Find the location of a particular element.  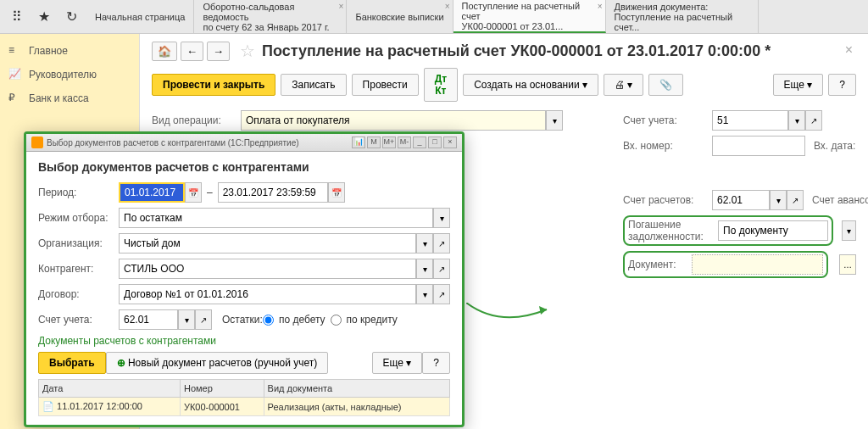

org-input is located at coordinates (268, 243).